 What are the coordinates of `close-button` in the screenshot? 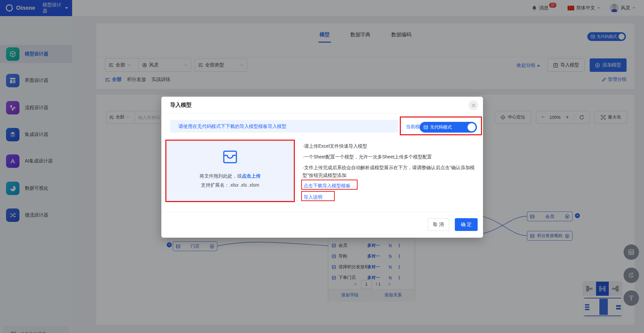 It's located at (474, 105).